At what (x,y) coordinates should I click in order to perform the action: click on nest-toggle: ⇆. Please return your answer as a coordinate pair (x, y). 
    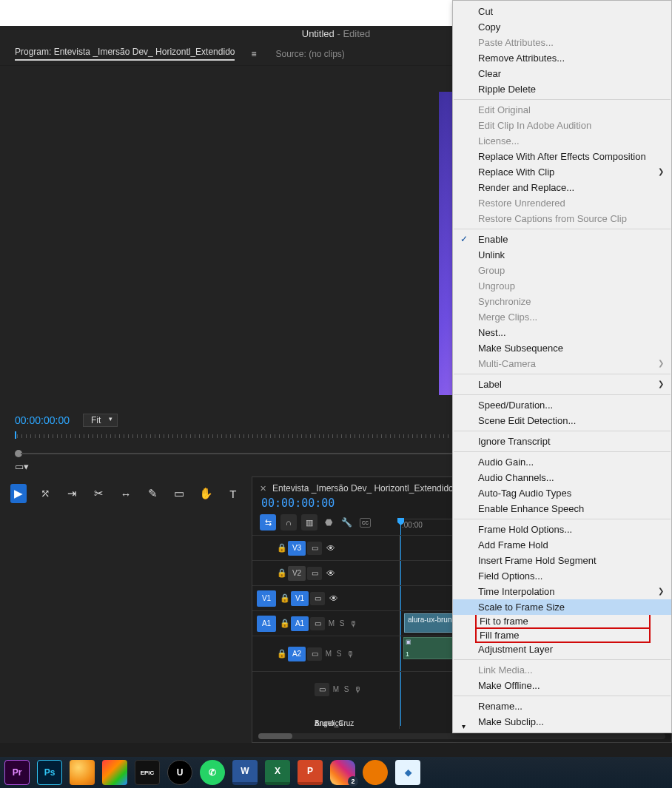
    Looking at the image, I should click on (268, 522).